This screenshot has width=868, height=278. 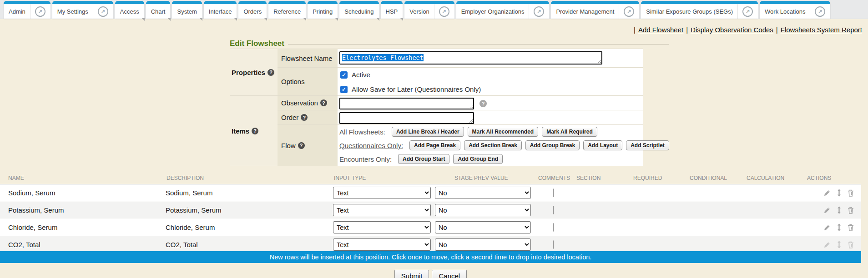 I want to click on insert-position-bar: New rows will be inserted at this positi…, so click(x=430, y=257).